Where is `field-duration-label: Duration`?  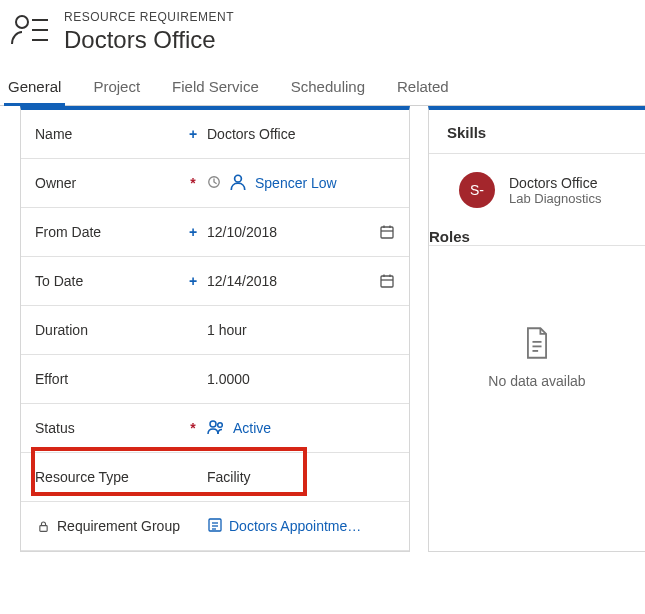 field-duration-label: Duration is located at coordinates (110, 330).